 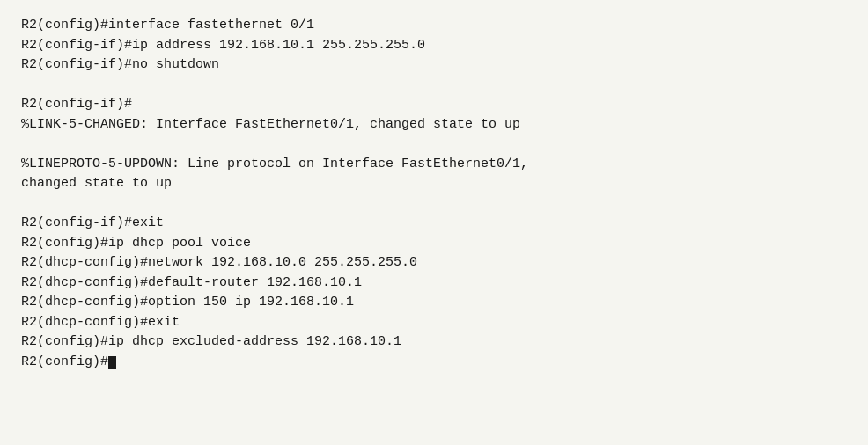 What do you see at coordinates (113, 362) in the screenshot?
I see `terminal-cursor` at bounding box center [113, 362].